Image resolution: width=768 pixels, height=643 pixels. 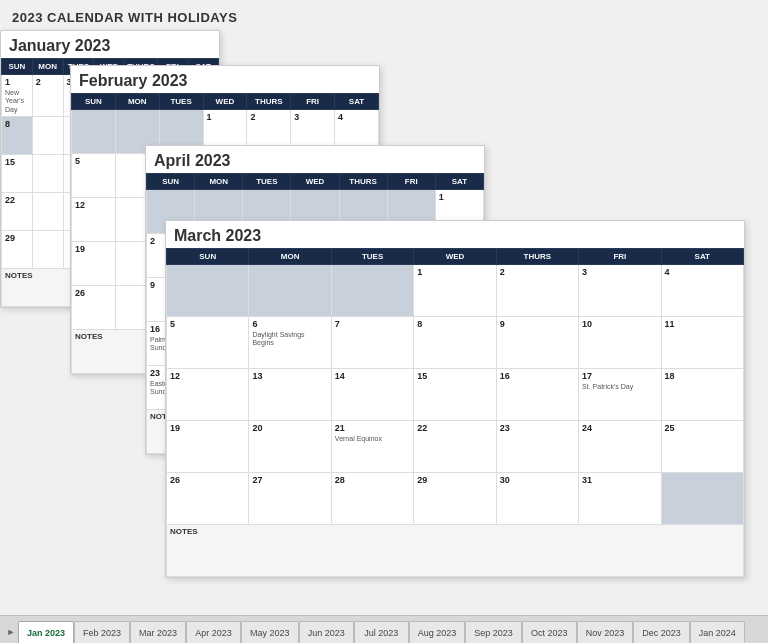 What do you see at coordinates (537, 395) in the screenshot?
I see `table-row: 16` at bounding box center [537, 395].